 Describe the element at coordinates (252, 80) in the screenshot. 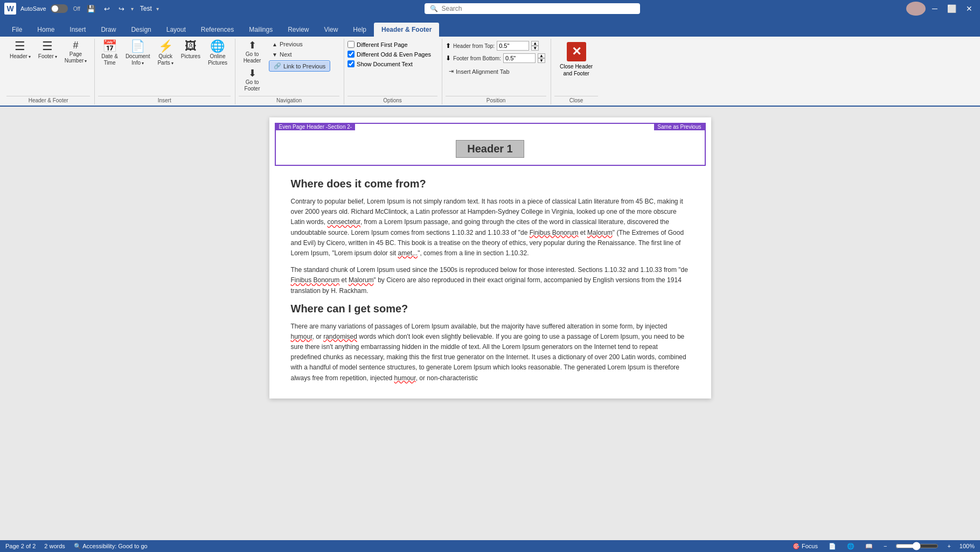

I see `go-to-footer-button: ⬇ Go toFooter` at that location.